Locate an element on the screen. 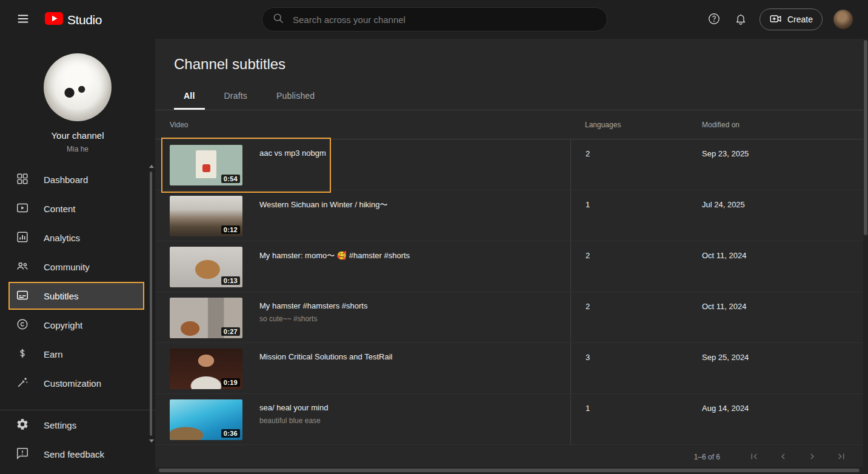 Image resolution: width=868 pixels, height=474 pixels. tab-published: Published is located at coordinates (296, 97).